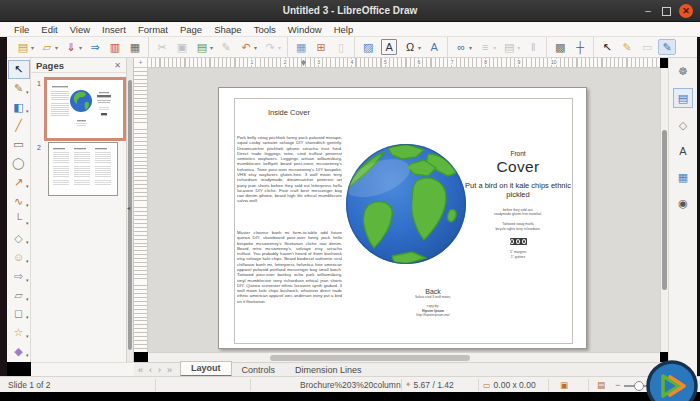 This screenshot has height=401, width=700. What do you see at coordinates (683, 98) in the screenshot?
I see `sidebar-tab-properties: ▤` at bounding box center [683, 98].